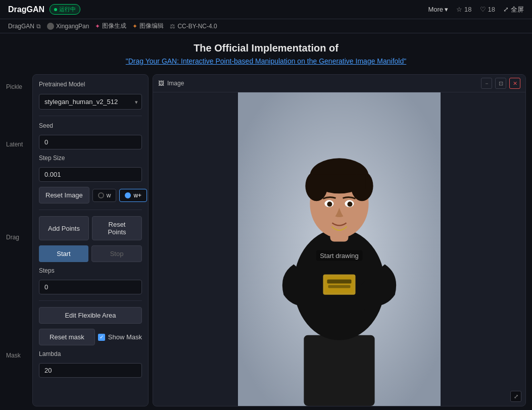  What do you see at coordinates (506, 9) in the screenshot?
I see `fullscreen-icon: ⤢` at bounding box center [506, 9].